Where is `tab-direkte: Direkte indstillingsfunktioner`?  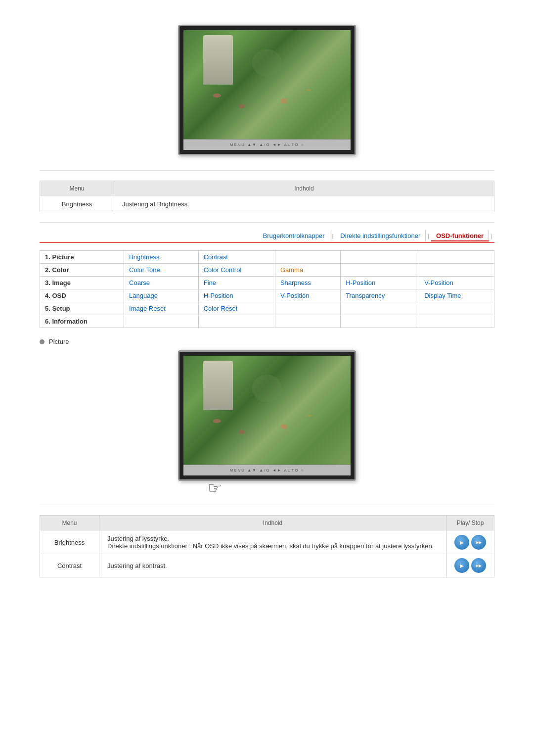
tab-direkte: Direkte indstillingsfunktioner is located at coordinates (381, 236).